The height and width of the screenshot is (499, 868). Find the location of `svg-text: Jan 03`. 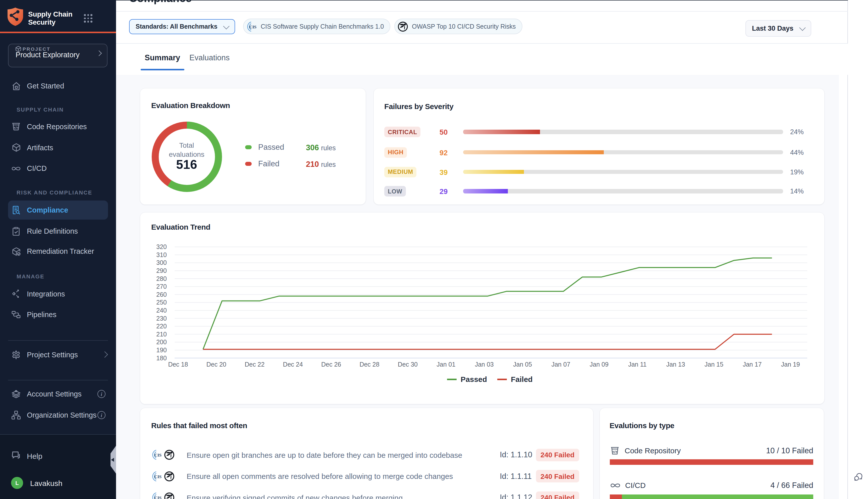

svg-text: Jan 03 is located at coordinates (484, 364).